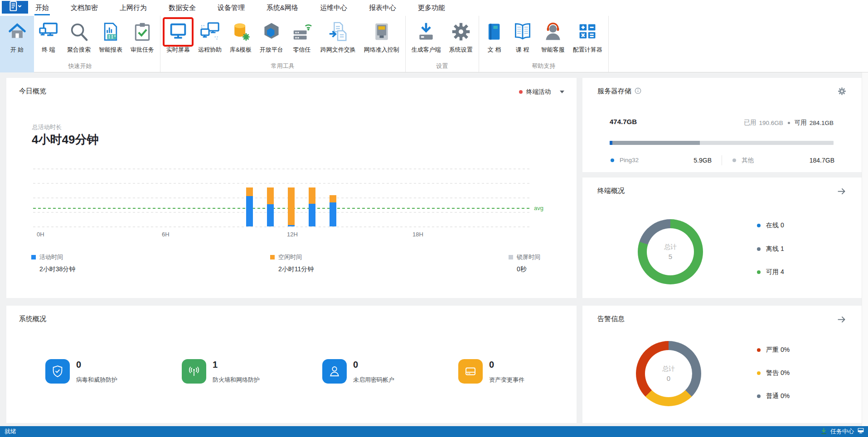 This screenshot has width=868, height=437. Describe the element at coordinates (15, 7) in the screenshot. I see `app-menu-button` at that location.